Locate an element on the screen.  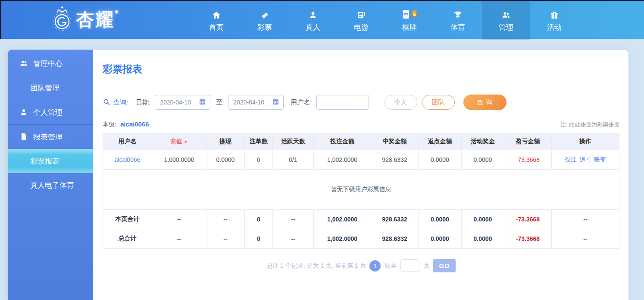
username-input is located at coordinates (343, 102).